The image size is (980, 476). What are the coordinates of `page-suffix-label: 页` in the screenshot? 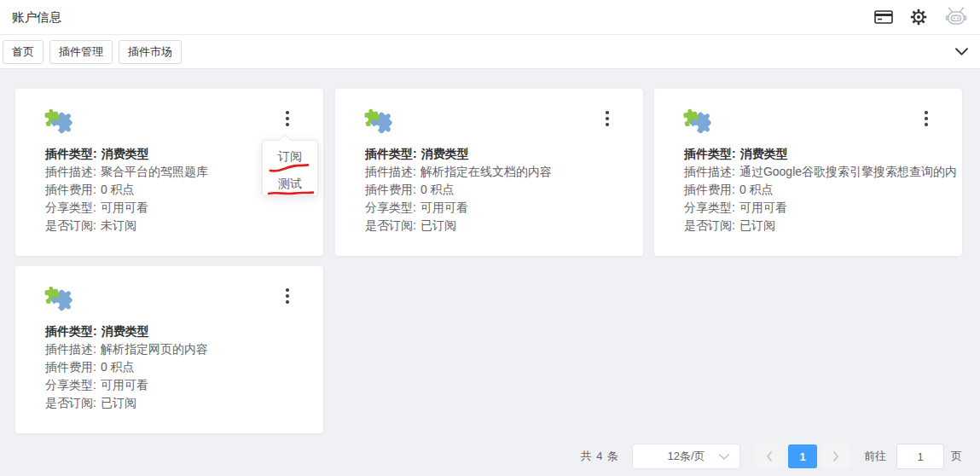 It's located at (957, 456).